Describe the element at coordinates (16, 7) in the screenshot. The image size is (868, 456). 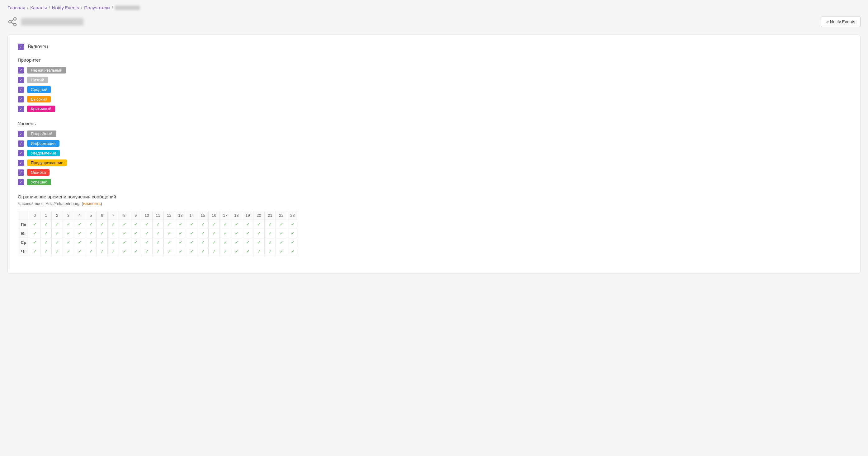
I see `breadcrumb-home: Главная` at that location.